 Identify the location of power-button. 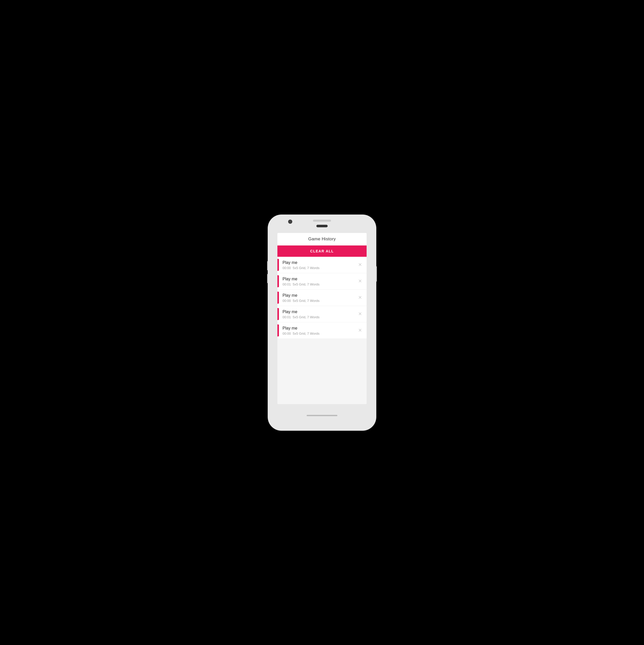
(376, 274).